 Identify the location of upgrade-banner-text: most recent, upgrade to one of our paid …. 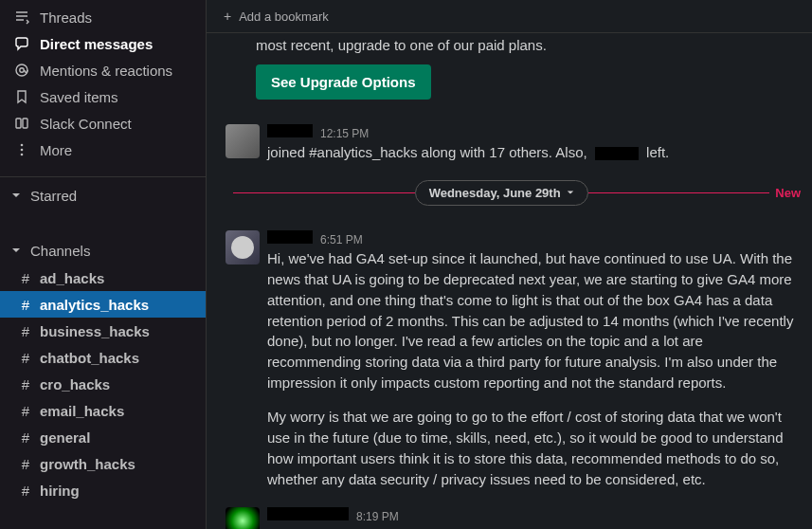
(517, 49).